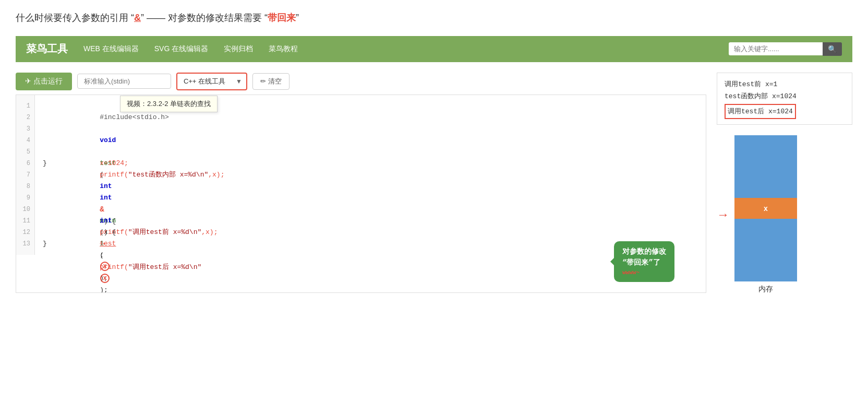 The height and width of the screenshot is (400, 868). Describe the element at coordinates (271, 81) in the screenshot. I see `clear-button: ✏ 清空` at that location.